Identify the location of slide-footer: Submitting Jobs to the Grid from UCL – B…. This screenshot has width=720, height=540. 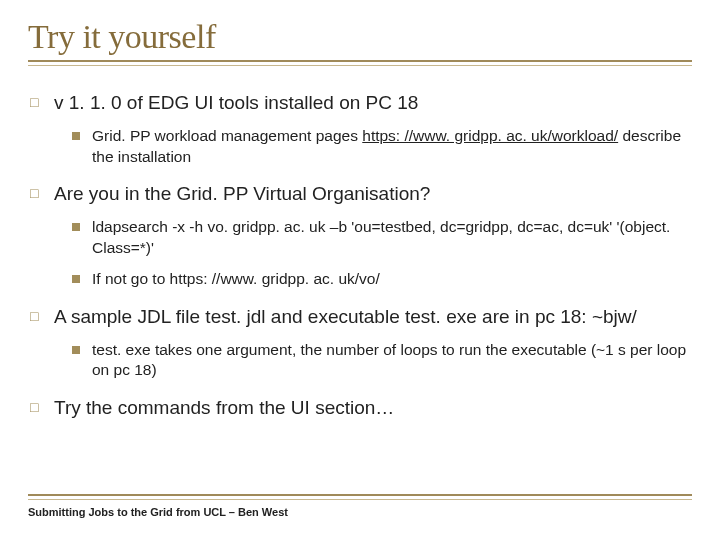
(360, 518).